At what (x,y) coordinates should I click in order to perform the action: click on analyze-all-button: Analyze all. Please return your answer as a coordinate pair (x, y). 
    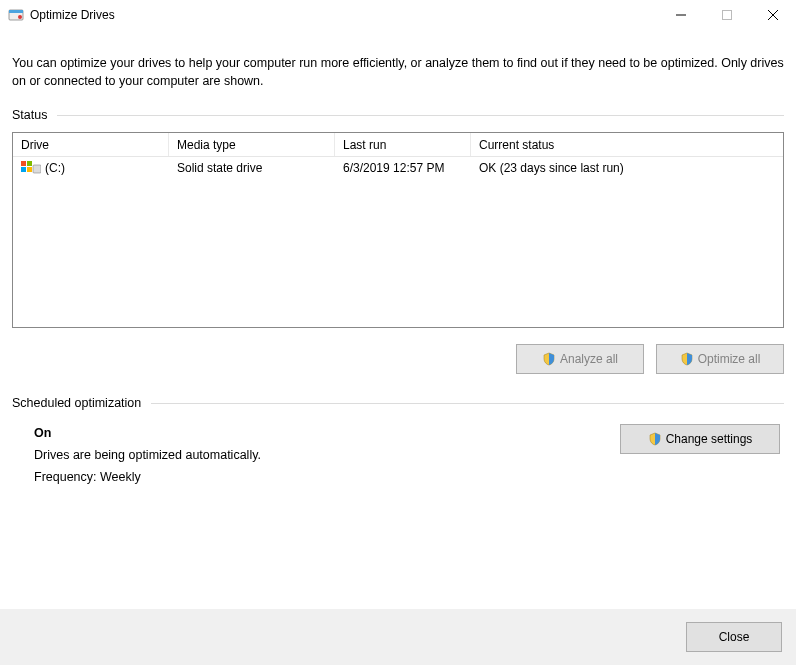
    Looking at the image, I should click on (580, 359).